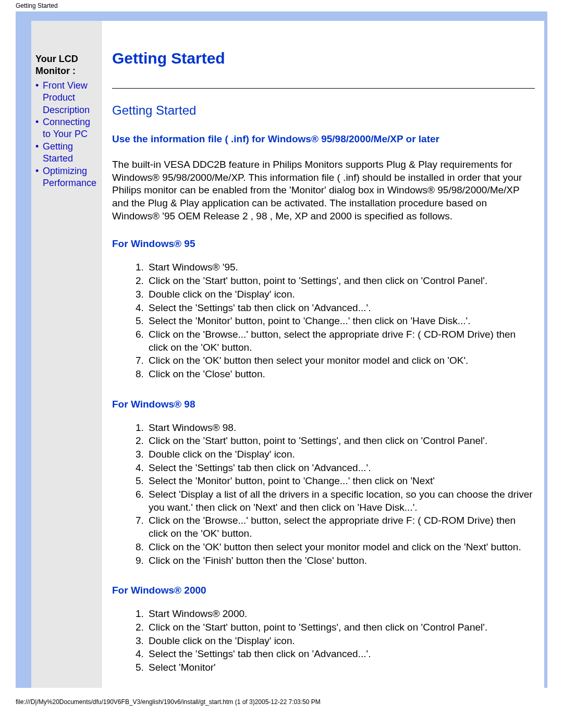 The height and width of the screenshot is (728, 563). I want to click on step-item: Start Windows® '95., so click(341, 268).